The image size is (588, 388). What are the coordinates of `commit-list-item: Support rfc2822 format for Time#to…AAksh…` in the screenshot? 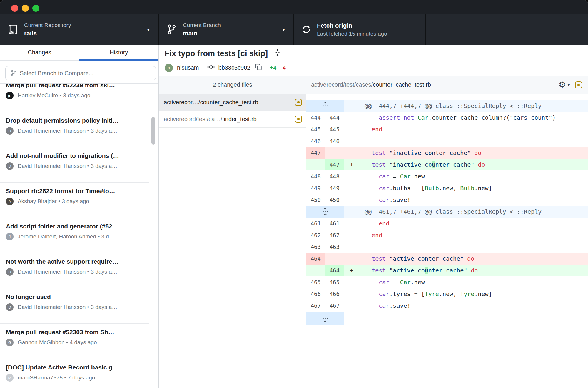 It's located at (75, 203).